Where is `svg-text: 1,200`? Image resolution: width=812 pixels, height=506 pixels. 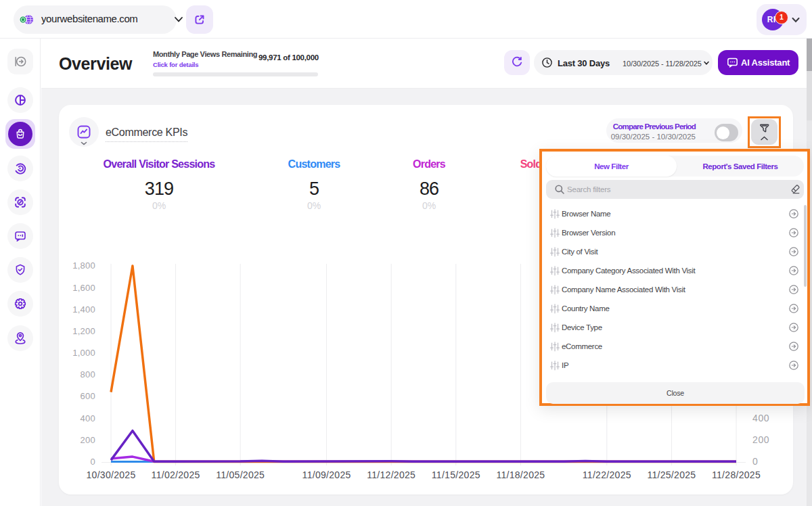
svg-text: 1,200 is located at coordinates (84, 331).